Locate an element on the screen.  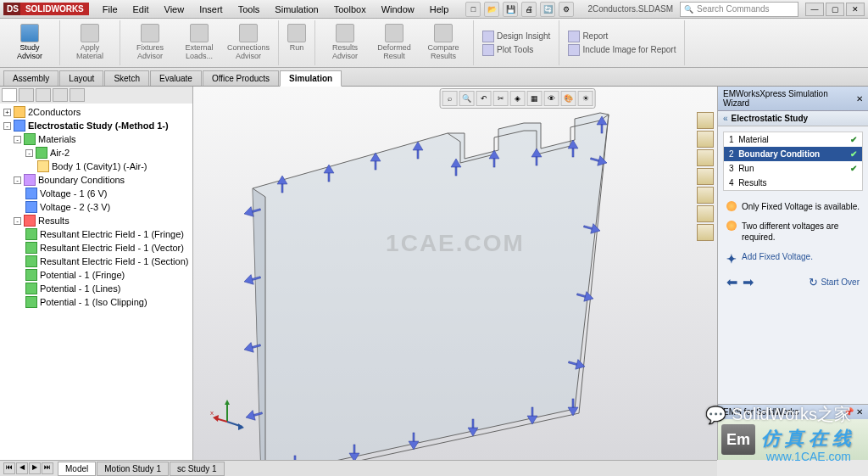
tree-tab-config is located at coordinates (43, 95).